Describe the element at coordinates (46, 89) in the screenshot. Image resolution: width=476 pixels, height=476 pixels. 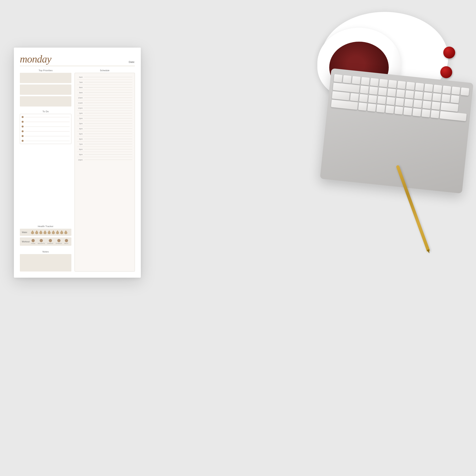
I see `priorities-section: Top Priorities` at that location.